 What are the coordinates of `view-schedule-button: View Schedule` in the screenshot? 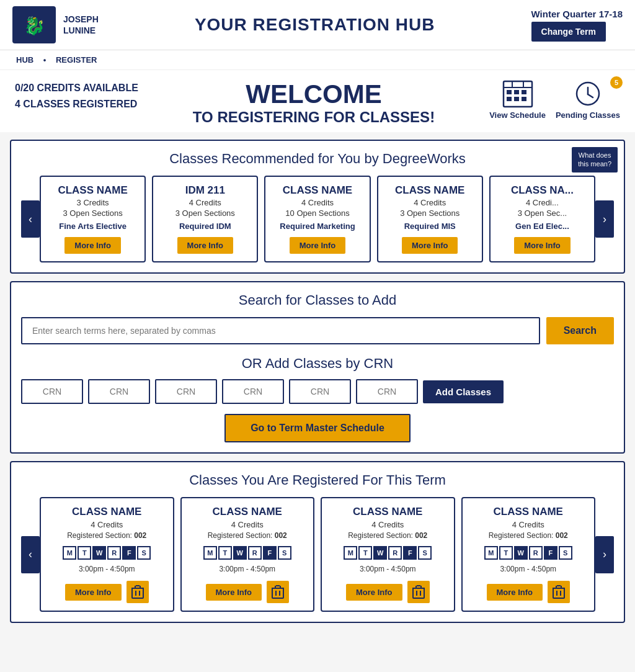 It's located at (517, 100).